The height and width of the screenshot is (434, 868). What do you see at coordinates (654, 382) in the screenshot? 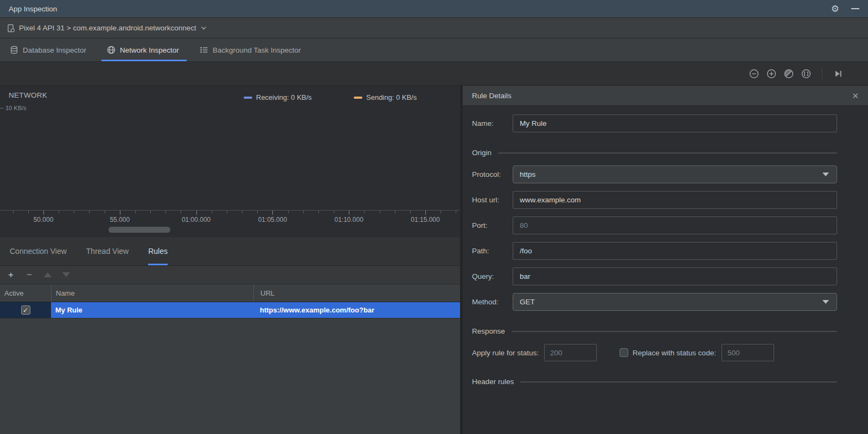
I see `header-rules-section-header: Header rules` at bounding box center [654, 382].